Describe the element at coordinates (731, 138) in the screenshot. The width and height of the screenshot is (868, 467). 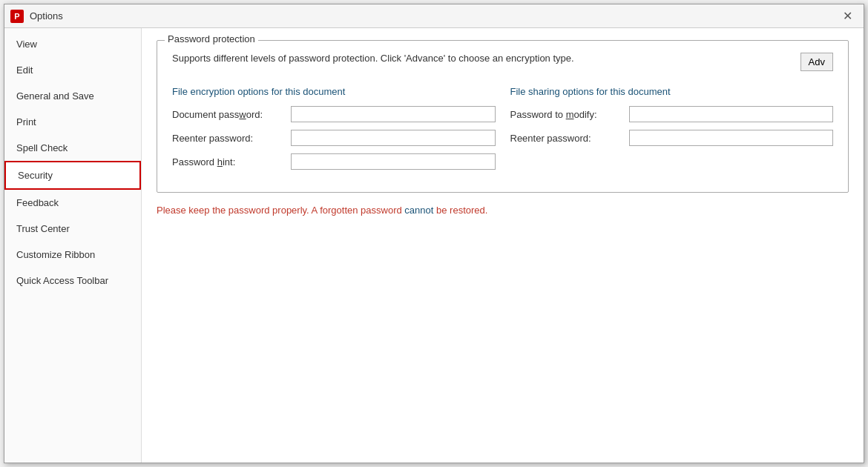
I see `sharing-reenter-password-input` at that location.